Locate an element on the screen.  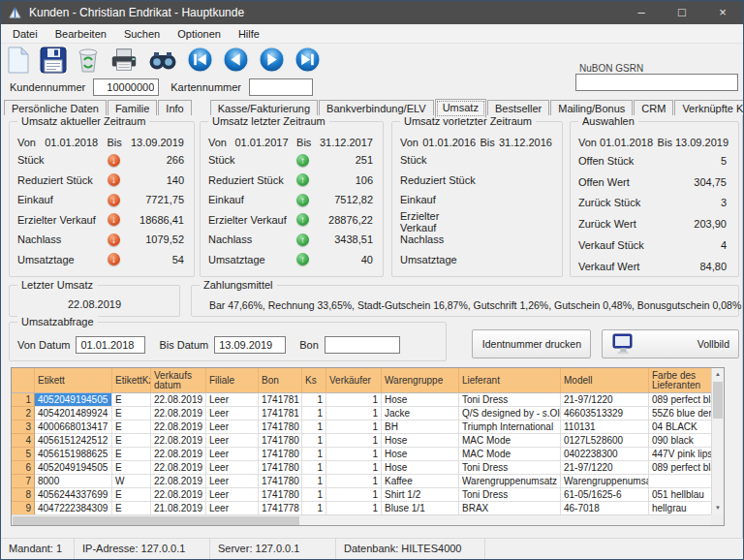
bon-input is located at coordinates (362, 345).